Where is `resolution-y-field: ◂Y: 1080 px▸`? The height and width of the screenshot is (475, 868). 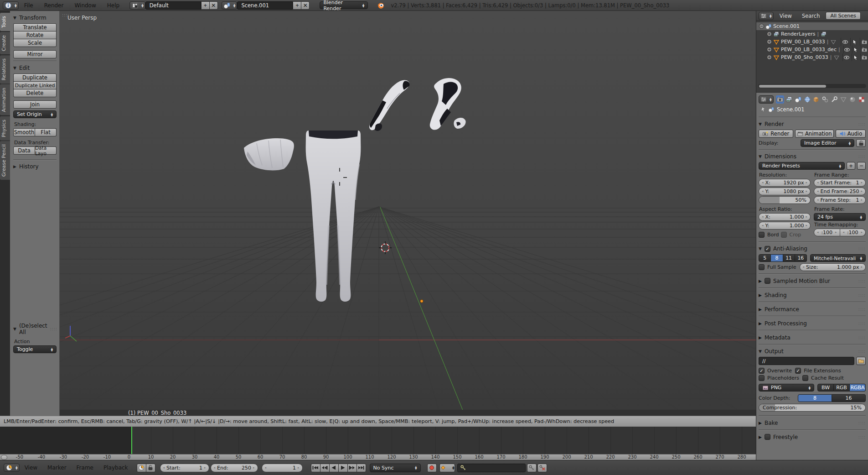
resolution-y-field: ◂Y: 1080 px▸ is located at coordinates (785, 192).